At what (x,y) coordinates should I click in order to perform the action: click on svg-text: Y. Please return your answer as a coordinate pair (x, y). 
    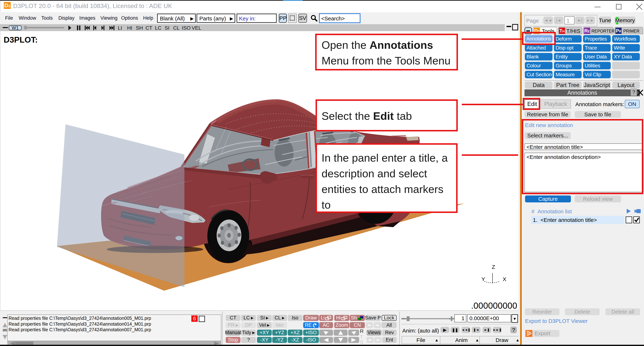
    Looking at the image, I should click on (483, 279).